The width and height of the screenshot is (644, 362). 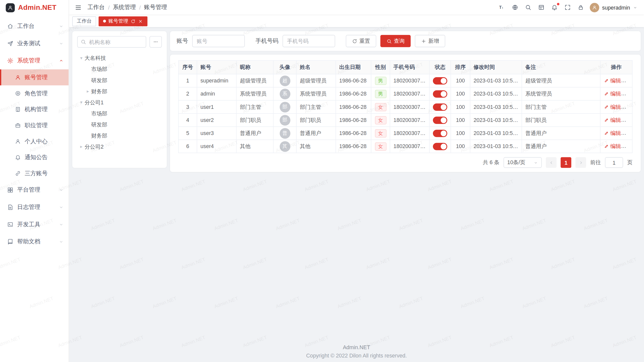 I want to click on cell-order: 100, so click(x=460, y=146).